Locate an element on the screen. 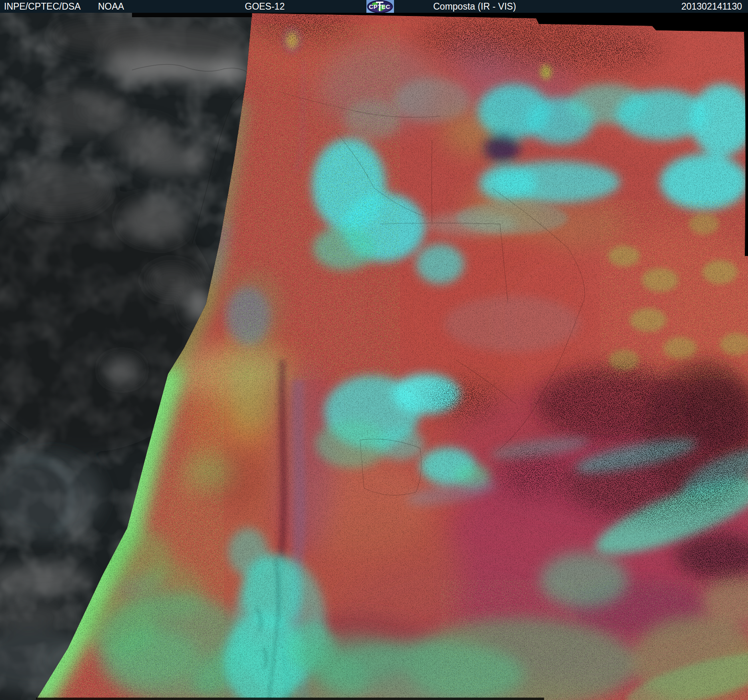  svg-text: GOES-12 is located at coordinates (265, 6).